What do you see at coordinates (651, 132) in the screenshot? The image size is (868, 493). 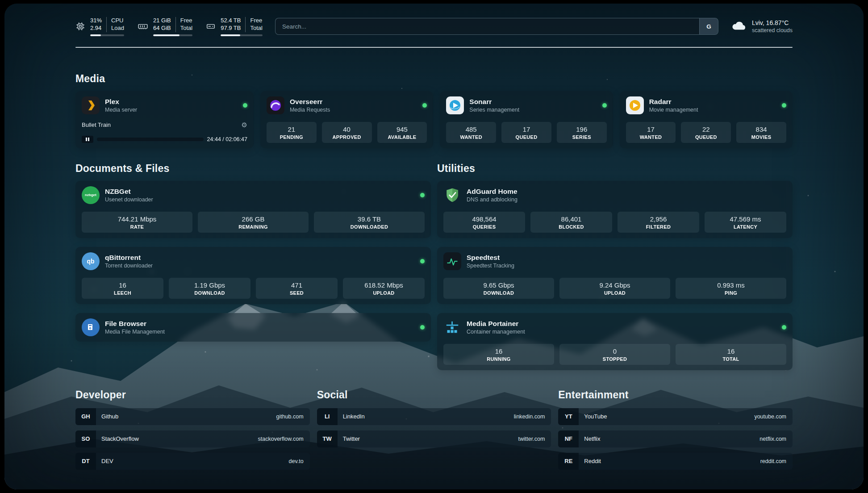 I see `stat-wanted: 17WANTED` at bounding box center [651, 132].